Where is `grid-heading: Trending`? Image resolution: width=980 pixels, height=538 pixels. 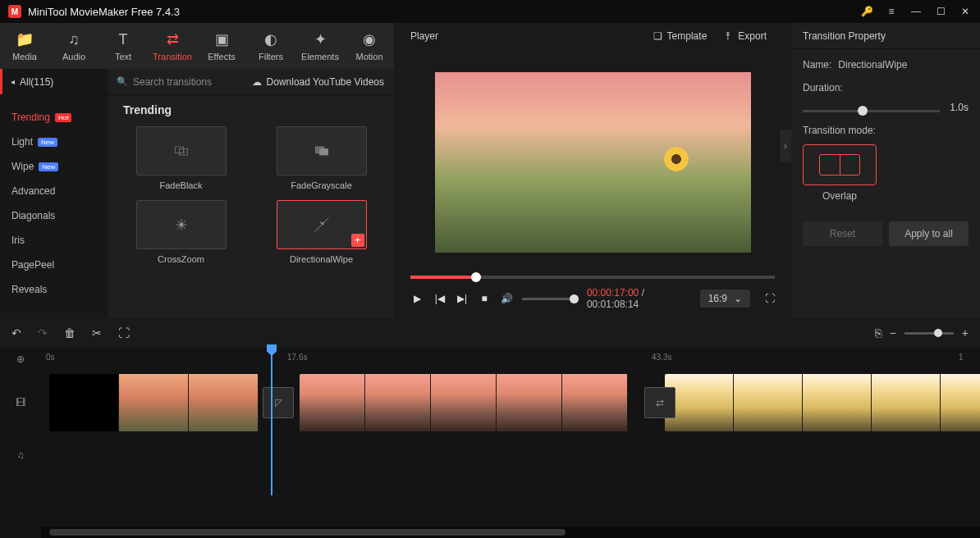 grid-heading: Trending is located at coordinates (251, 110).